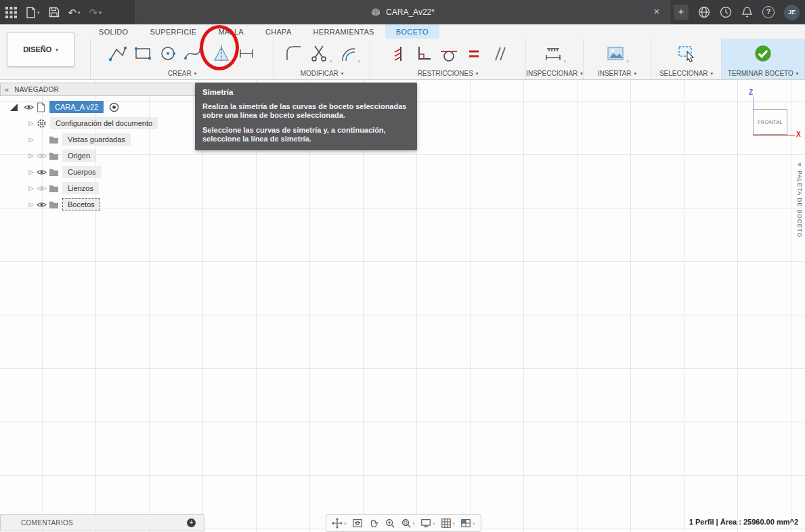  Describe the element at coordinates (102, 188) in the screenshot. I see `tree-item-lienzos: ▷ Lienzos` at that location.